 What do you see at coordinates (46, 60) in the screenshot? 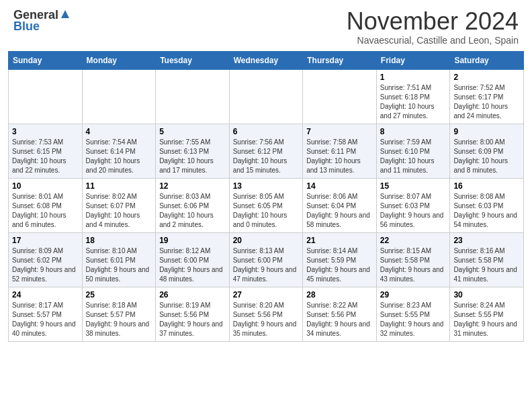
I see `col-sunday: Sunday` at bounding box center [46, 60].